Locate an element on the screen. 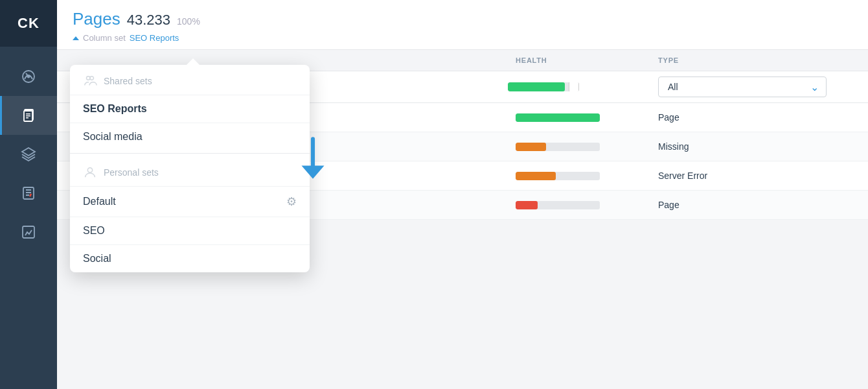 This screenshot has height=389, width=868. blue-arrow-indicator is located at coordinates (313, 160).